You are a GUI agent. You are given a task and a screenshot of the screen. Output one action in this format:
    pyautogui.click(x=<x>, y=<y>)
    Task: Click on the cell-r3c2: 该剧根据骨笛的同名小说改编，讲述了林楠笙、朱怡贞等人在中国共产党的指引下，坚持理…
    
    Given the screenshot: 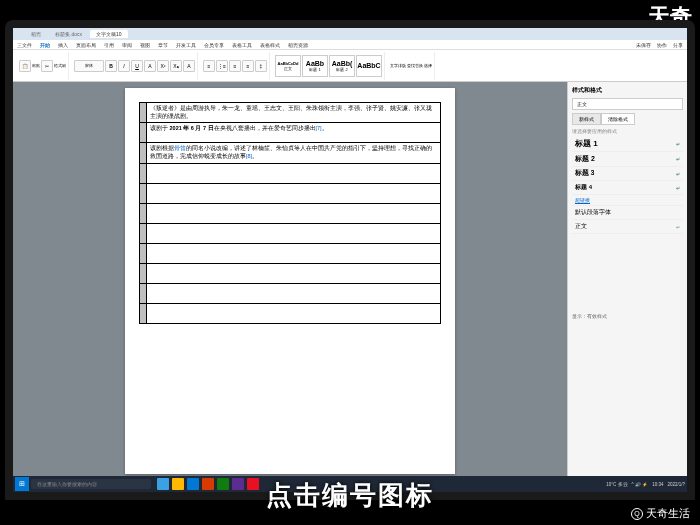 What is the action you would take?
    pyautogui.click(x=294, y=153)
    